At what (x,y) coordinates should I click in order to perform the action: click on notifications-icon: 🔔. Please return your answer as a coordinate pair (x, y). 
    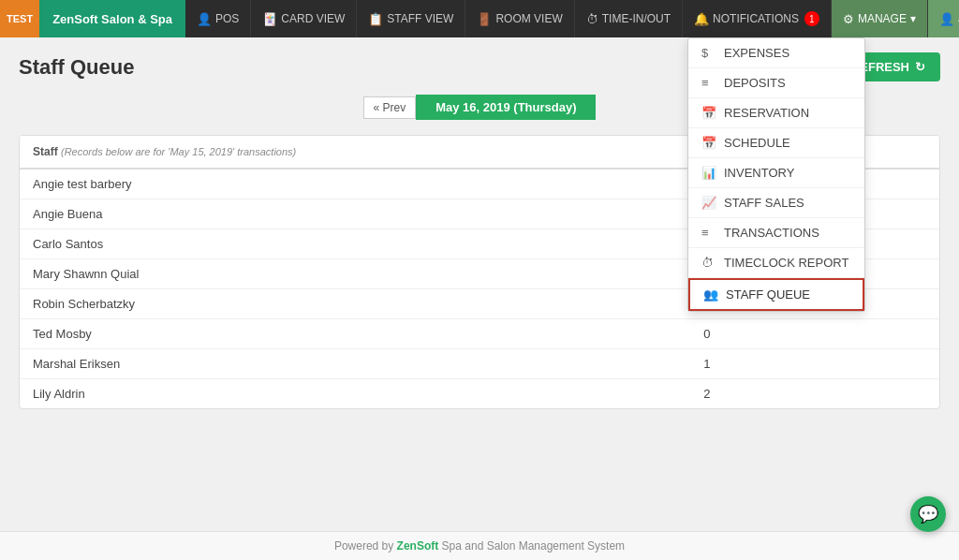
    Looking at the image, I should click on (701, 19).